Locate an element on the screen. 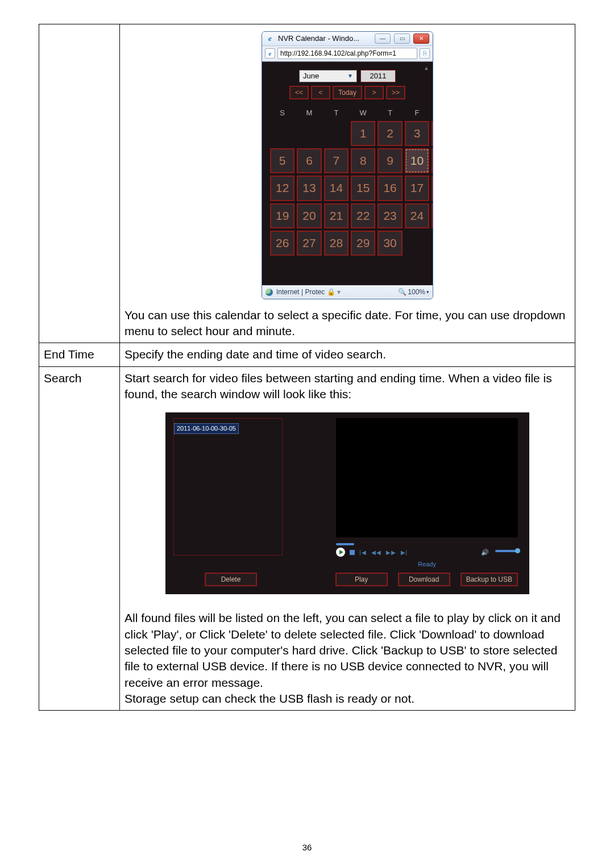  scroll-up-icon: ▲ is located at coordinates (426, 68).